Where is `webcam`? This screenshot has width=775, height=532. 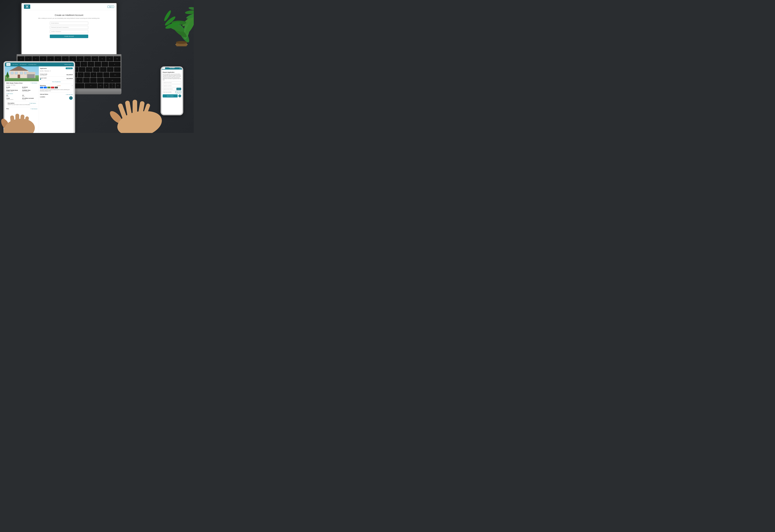 webcam is located at coordinates (69, 3).